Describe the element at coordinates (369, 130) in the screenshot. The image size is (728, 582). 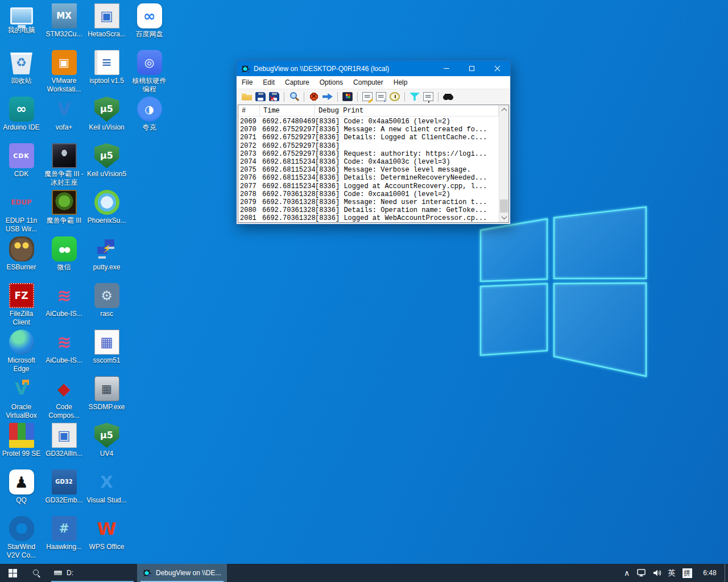
I see `log-row: 20706692.67529297[8336] Message: A new c…` at that location.